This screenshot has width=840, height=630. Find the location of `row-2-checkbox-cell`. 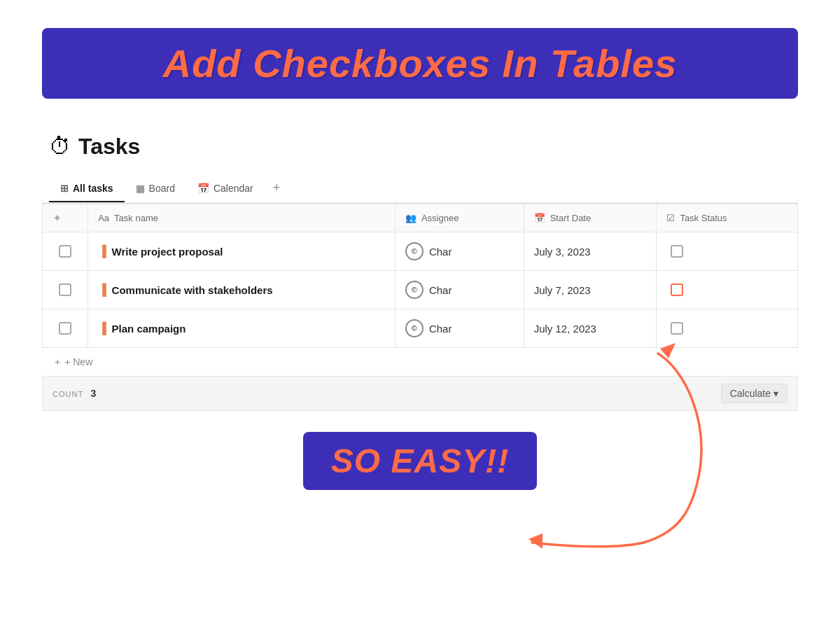

row-2-checkbox-cell is located at coordinates (66, 290).